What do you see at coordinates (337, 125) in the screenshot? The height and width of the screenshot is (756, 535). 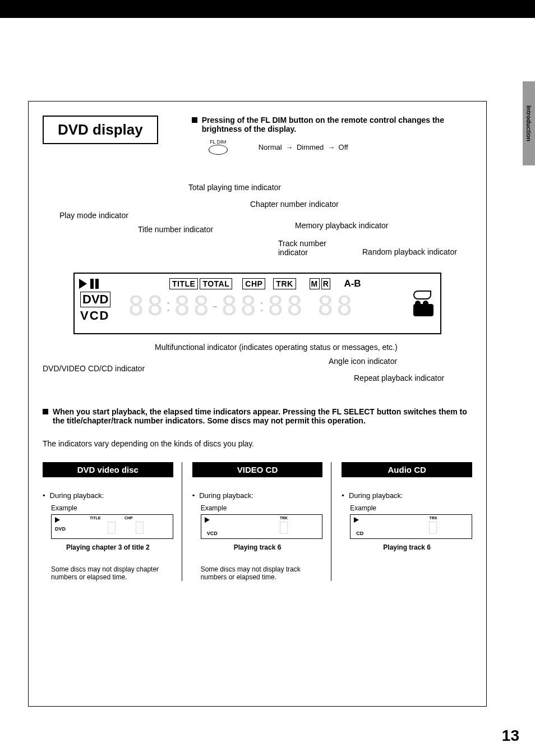 I see `fl-dim-heading-text: Pressing of the FL DIM button on the rem…` at bounding box center [337, 125].